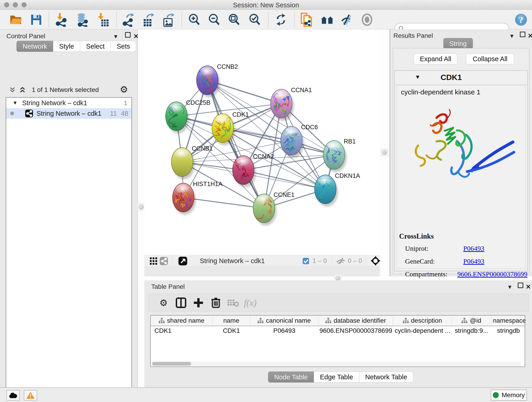 The image size is (532, 402). What do you see at coordinates (490, 59) in the screenshot?
I see `collapse-all-button: Collapse All` at bounding box center [490, 59].